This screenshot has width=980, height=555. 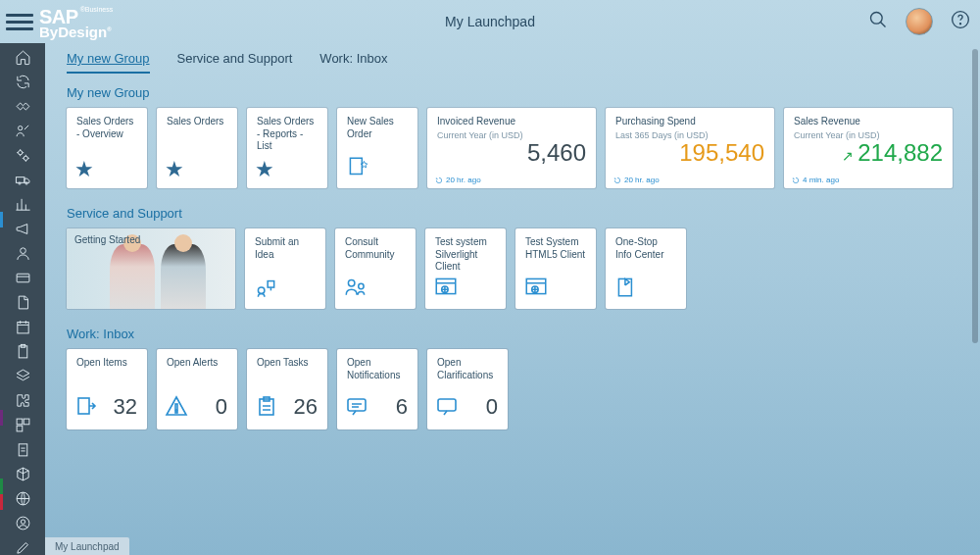 What do you see at coordinates (721, 153) in the screenshot?
I see `kpi-value: 195,540` at bounding box center [721, 153].